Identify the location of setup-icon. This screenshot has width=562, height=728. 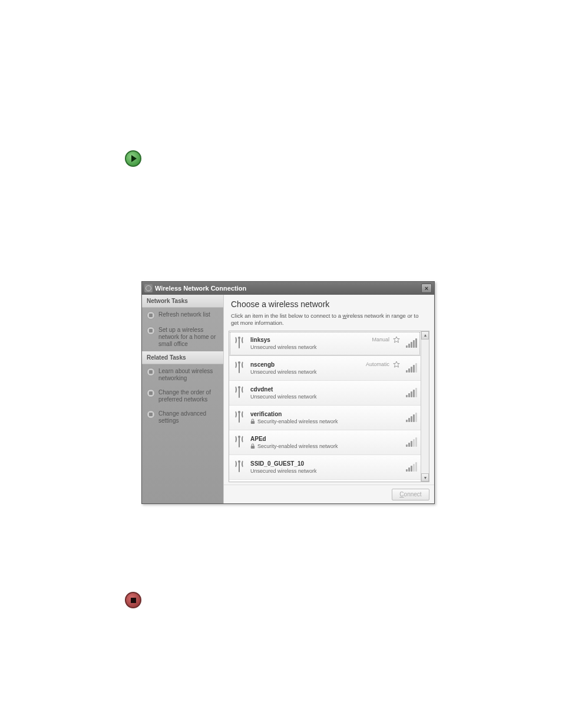
(151, 331).